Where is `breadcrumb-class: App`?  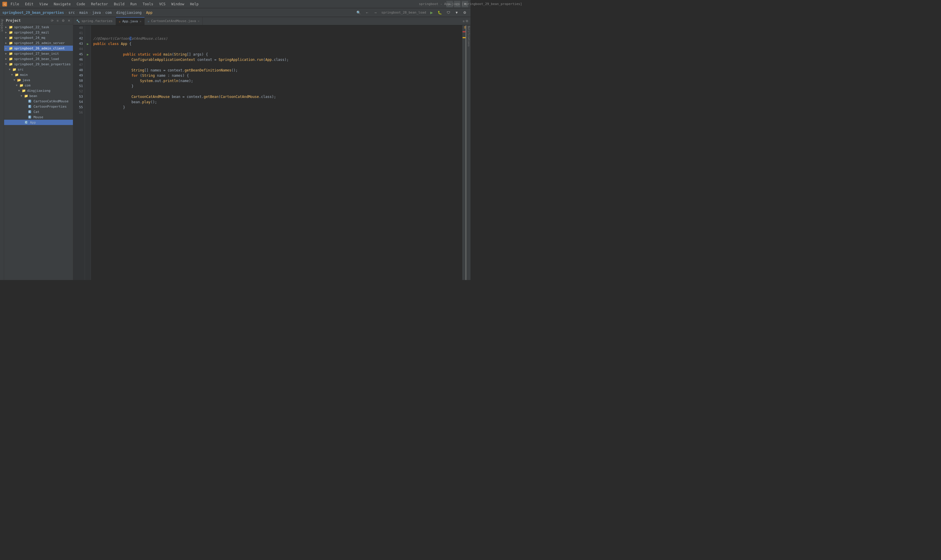
breadcrumb-class: App is located at coordinates (149, 13).